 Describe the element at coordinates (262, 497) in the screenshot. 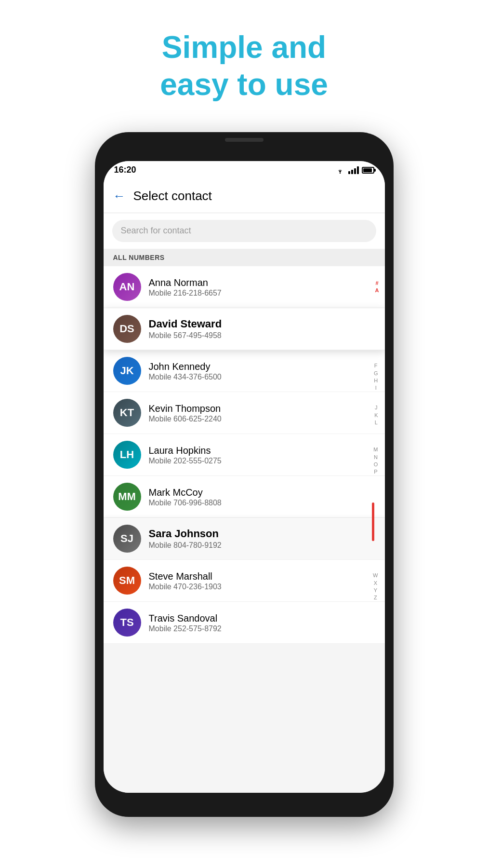

I see `contact-info-mark: Mark McCoy Mobile 706-996-8808` at that location.